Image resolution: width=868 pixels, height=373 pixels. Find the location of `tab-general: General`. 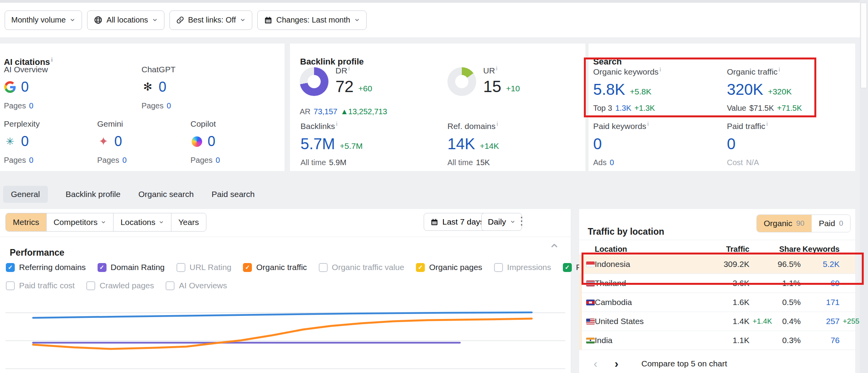

tab-general: General is located at coordinates (26, 194).